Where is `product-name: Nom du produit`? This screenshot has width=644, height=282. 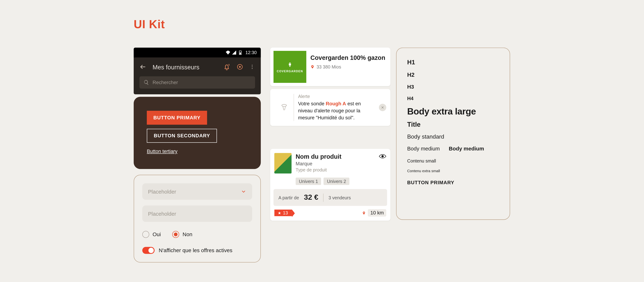
product-name: Nom du produit is located at coordinates (335, 156).